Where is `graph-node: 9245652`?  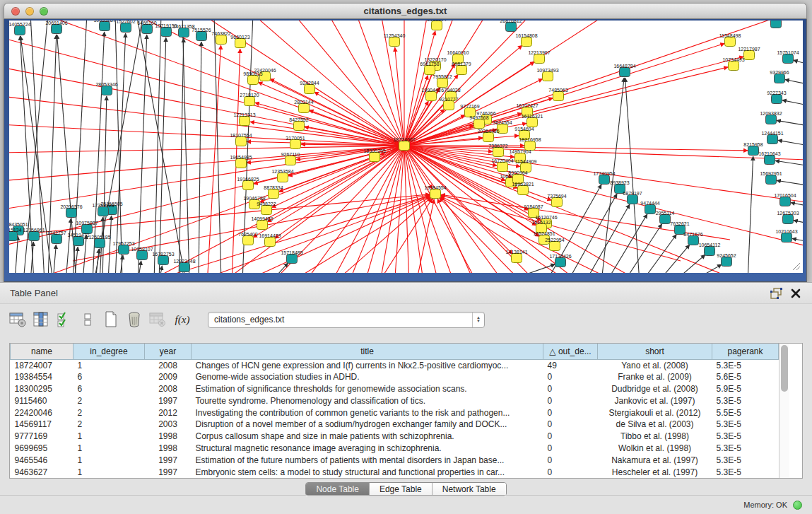
graph-node: 9245652 is located at coordinates (726, 260).